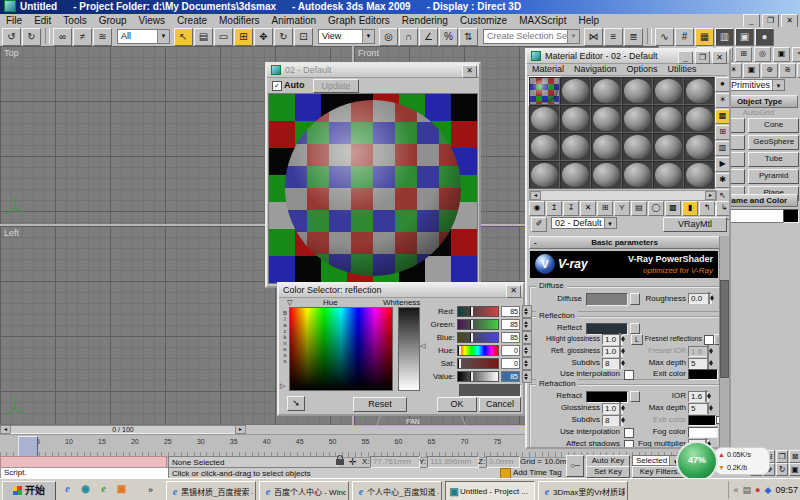 The width and height of the screenshot is (800, 500). Describe the element at coordinates (605, 208) in the screenshot. I see `make-material-copy-button: ⊞` at that location.